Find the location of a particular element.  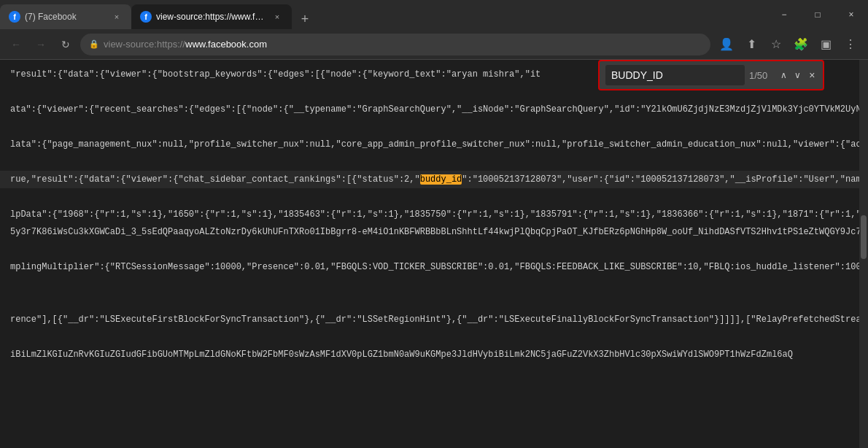

source-line: lpData":{"1968":{"r":1,"s":1},"1650":{"r… is located at coordinates (434, 215).